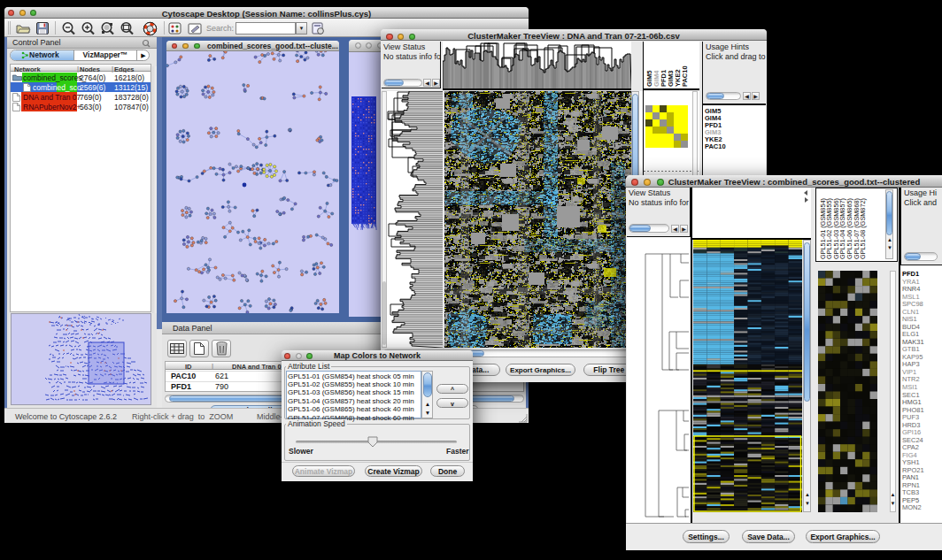 The width and height of the screenshot is (942, 560). I want to click on svg-text: PAC10, so click(685, 76).